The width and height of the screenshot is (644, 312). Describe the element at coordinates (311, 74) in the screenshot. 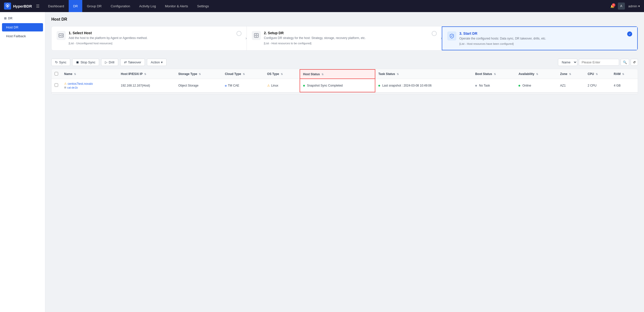

I see `col-host-status-label: Host Status` at that location.